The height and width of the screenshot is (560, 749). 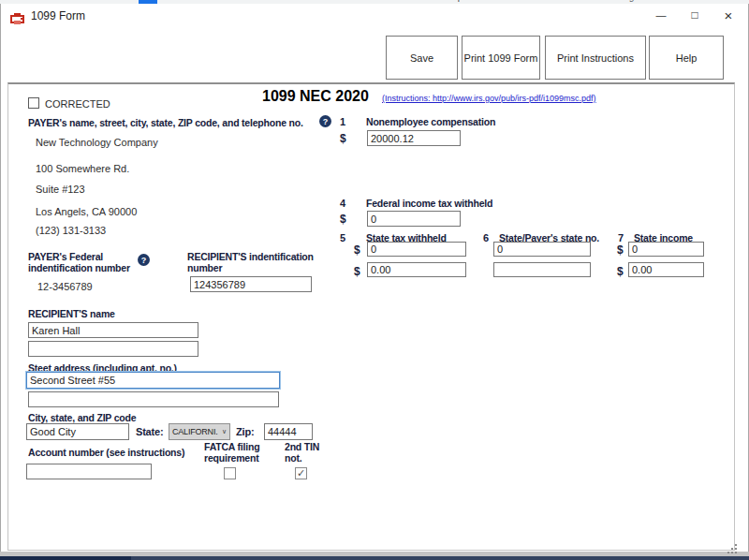 What do you see at coordinates (318, 1) in the screenshot?
I see `background-menu-bar: File Edit View Insert Format Tools Add-o…` at bounding box center [318, 1].